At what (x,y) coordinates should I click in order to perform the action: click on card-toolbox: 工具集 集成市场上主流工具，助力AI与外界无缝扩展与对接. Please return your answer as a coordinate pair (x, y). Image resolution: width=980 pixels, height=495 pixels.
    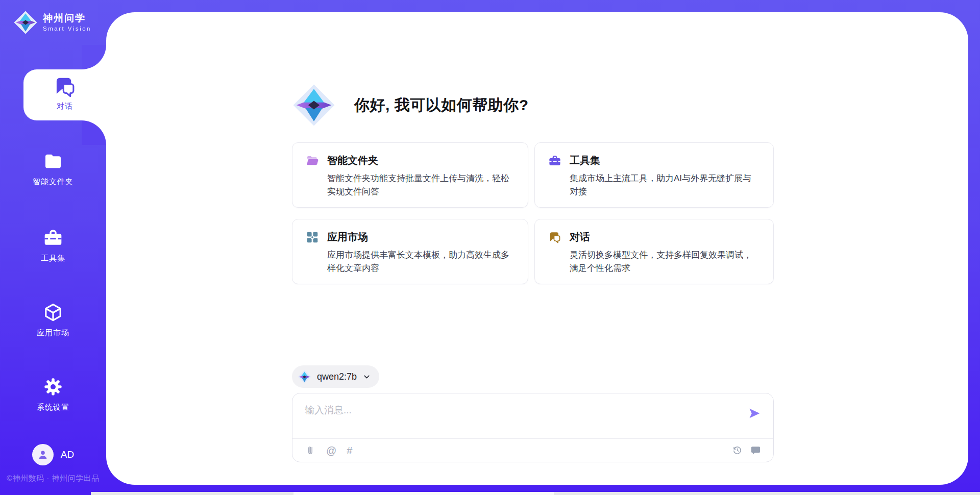
    Looking at the image, I should click on (654, 175).